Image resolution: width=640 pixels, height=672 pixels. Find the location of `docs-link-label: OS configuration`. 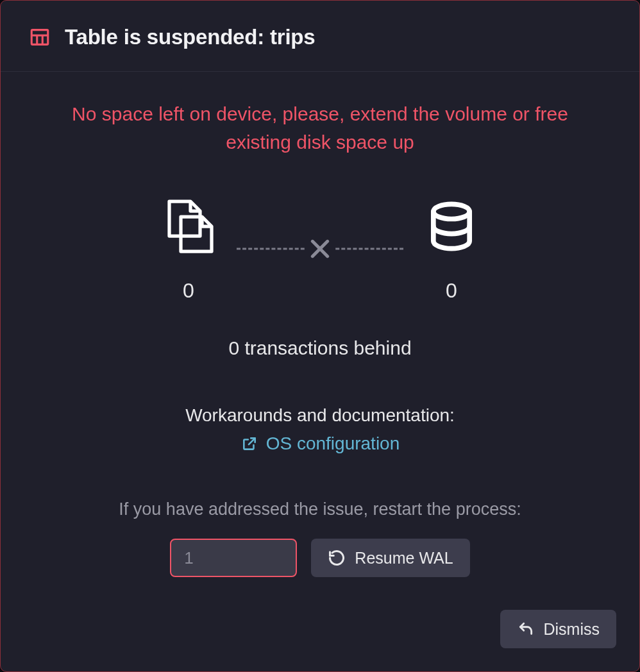

docs-link-label: OS configuration is located at coordinates (333, 444).